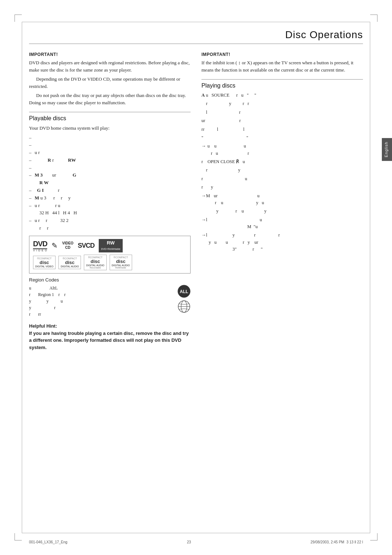 This screenshot has height=555, width=392. I want to click on list-item: r r, so click(110, 228).